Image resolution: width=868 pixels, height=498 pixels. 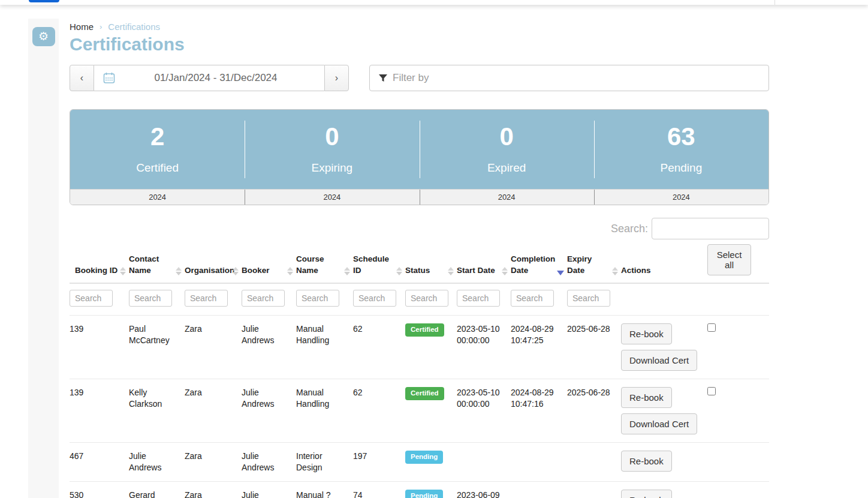 I want to click on search-label: Search:, so click(x=629, y=229).